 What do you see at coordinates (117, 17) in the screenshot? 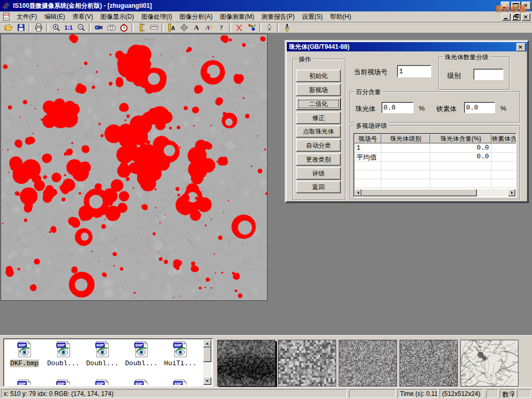
I see `menu-image-display: 图像显示(D)` at bounding box center [117, 17].